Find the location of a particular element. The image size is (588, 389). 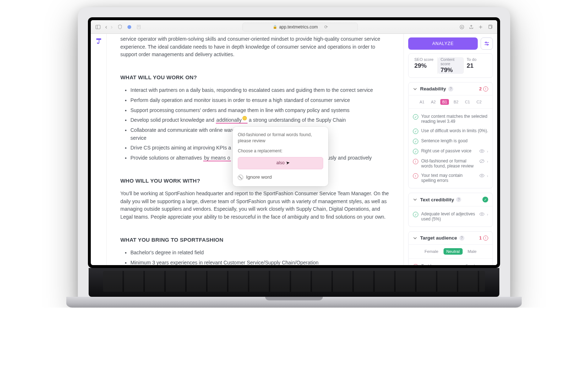

list-item: Interact with partners on a daily basis,… is located at coordinates (260, 90).